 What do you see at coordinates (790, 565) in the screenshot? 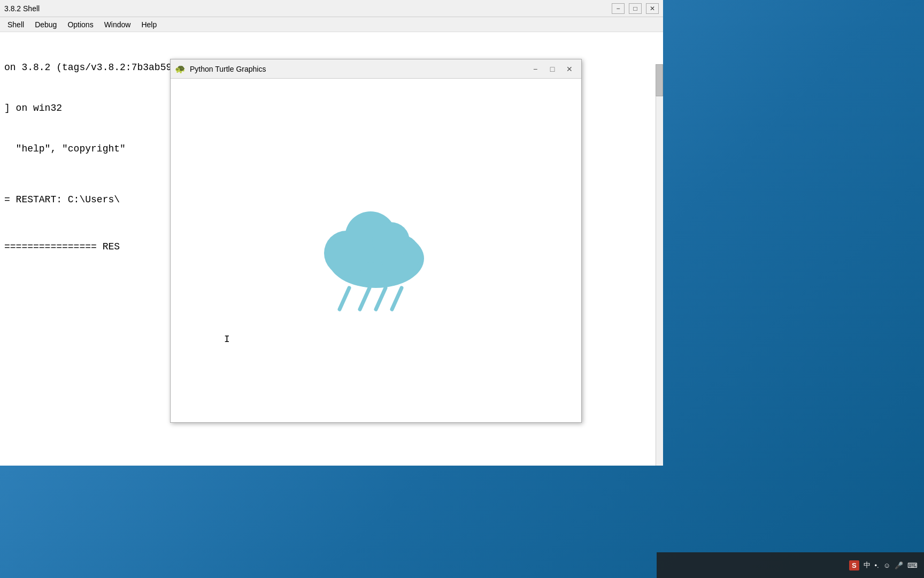
I see `taskbar: S 中 •. ☺ 🎤 ⌨` at bounding box center [790, 565].